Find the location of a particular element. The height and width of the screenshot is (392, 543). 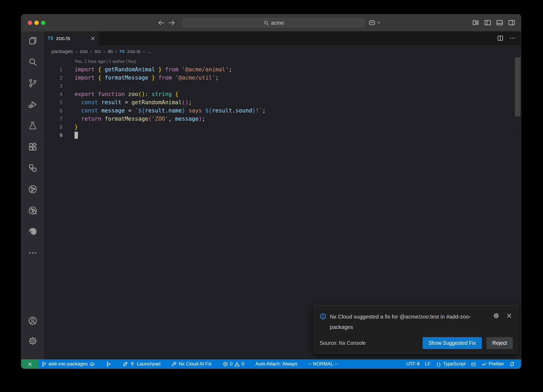

code-token is located at coordinates (78, 102).